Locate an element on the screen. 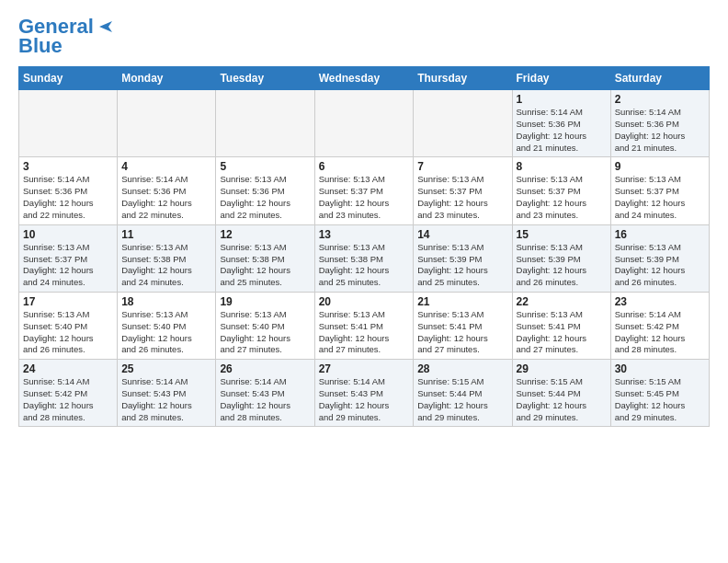 The image size is (728, 563). day-number: 2 is located at coordinates (660, 99).